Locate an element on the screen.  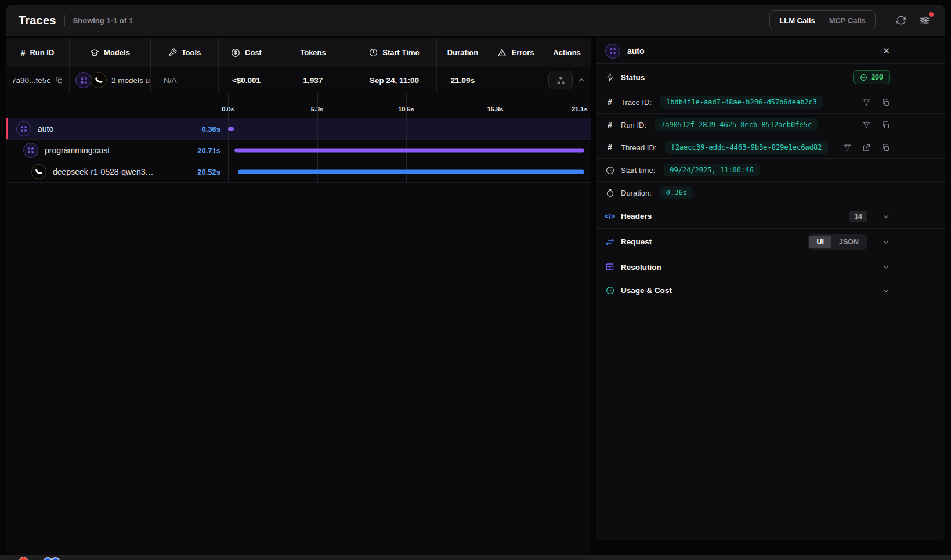
usage-cost-section: Usage & Cost is located at coordinates (771, 291).